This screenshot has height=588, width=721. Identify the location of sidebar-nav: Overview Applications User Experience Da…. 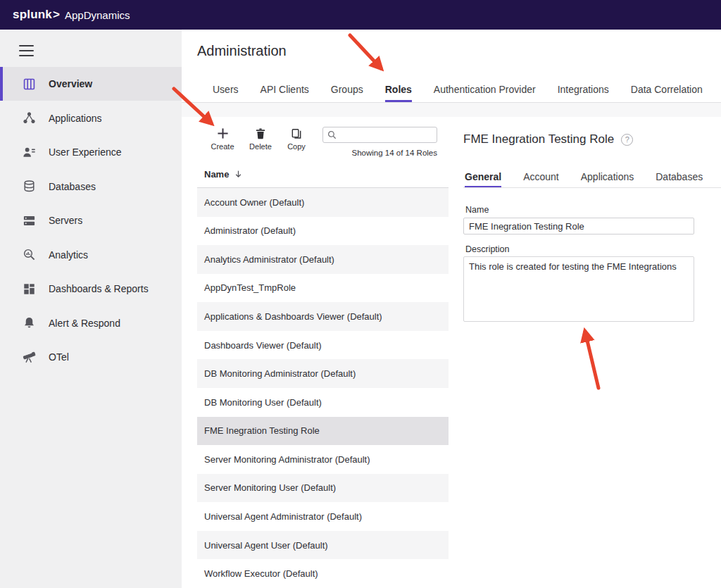
(91, 221).